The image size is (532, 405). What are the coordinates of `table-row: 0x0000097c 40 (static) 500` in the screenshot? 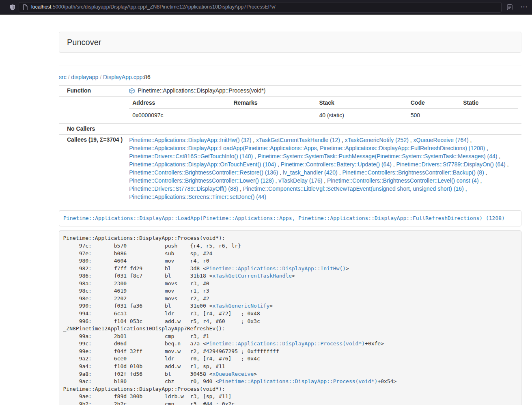 It's located at (324, 115).